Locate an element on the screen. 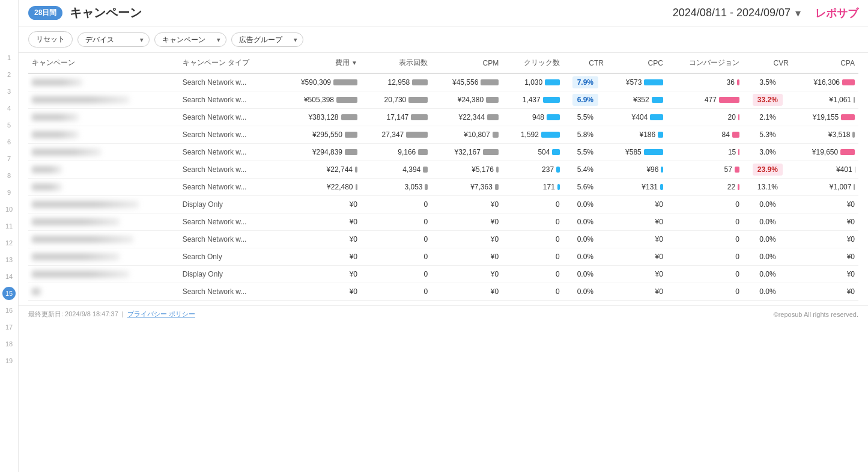 This screenshot has width=868, height=472. impressions-cell: 27,347 is located at coordinates (396, 135).